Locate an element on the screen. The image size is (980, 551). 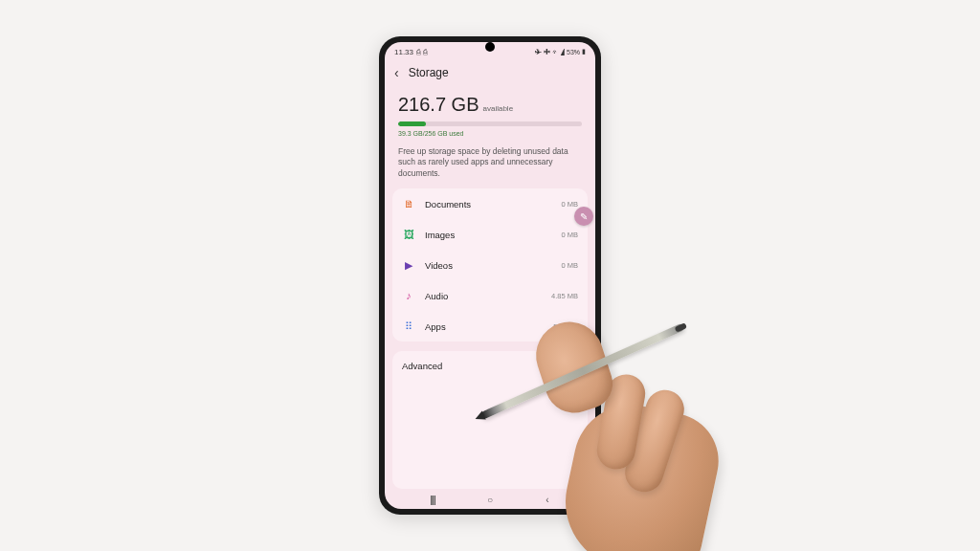
category-list: 🗎Documents0 MB🖼Images0 MB▶Videos0 MB♪Aud… is located at coordinates (490, 265).